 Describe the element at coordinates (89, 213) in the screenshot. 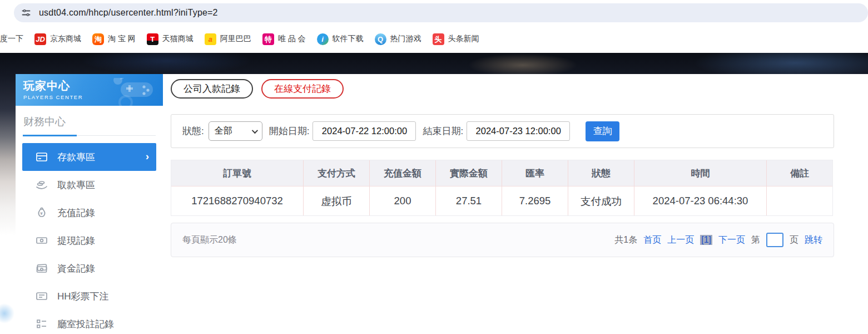

I see `sidebar-item-recharge-record: ¥ 充值記錄` at that location.